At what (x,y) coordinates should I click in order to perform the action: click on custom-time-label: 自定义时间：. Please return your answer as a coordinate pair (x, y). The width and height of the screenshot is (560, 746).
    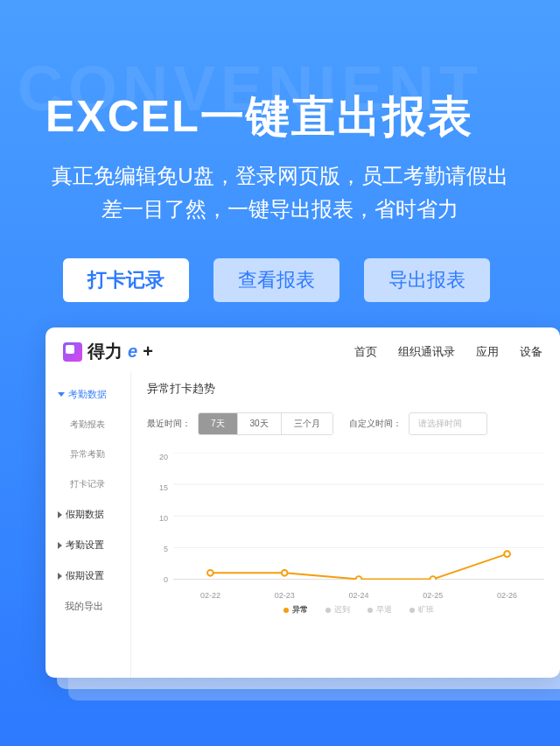
    Looking at the image, I should click on (375, 424).